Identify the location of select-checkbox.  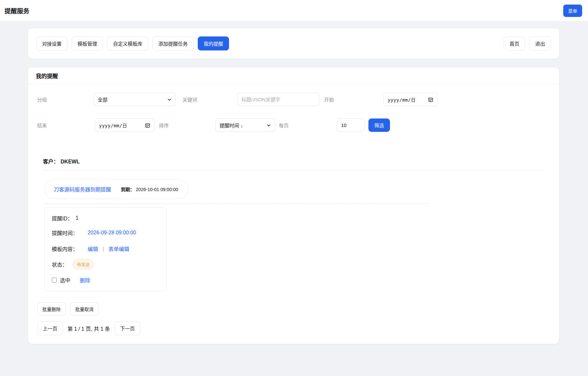
(54, 280).